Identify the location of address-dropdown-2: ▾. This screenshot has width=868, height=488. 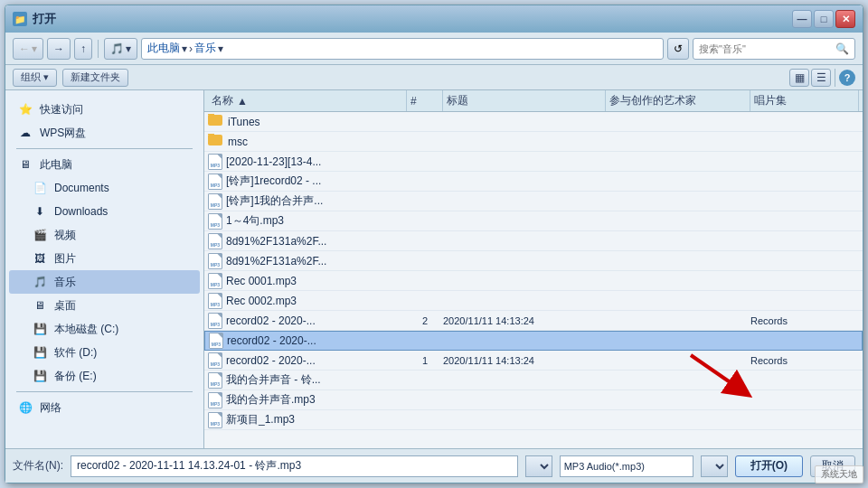
(221, 49).